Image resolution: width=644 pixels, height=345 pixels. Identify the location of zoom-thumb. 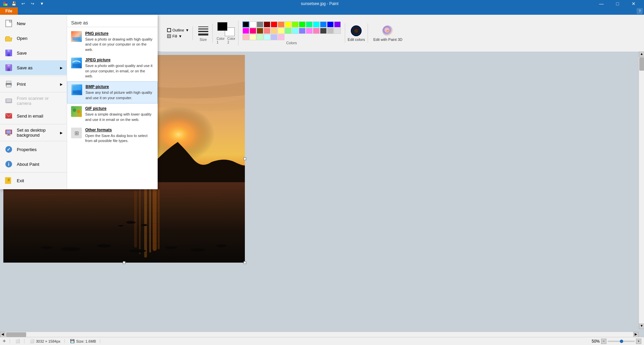
(622, 341).